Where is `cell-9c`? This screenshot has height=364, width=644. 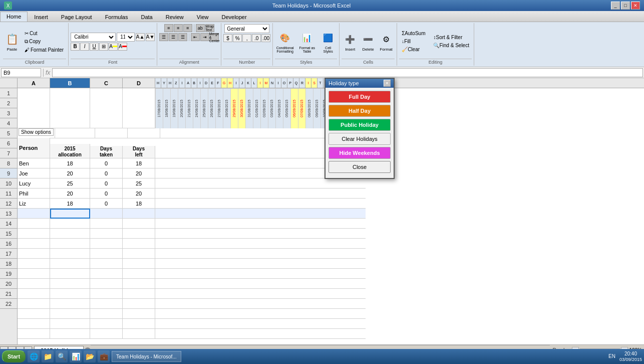 cell-9c is located at coordinates (106, 214).